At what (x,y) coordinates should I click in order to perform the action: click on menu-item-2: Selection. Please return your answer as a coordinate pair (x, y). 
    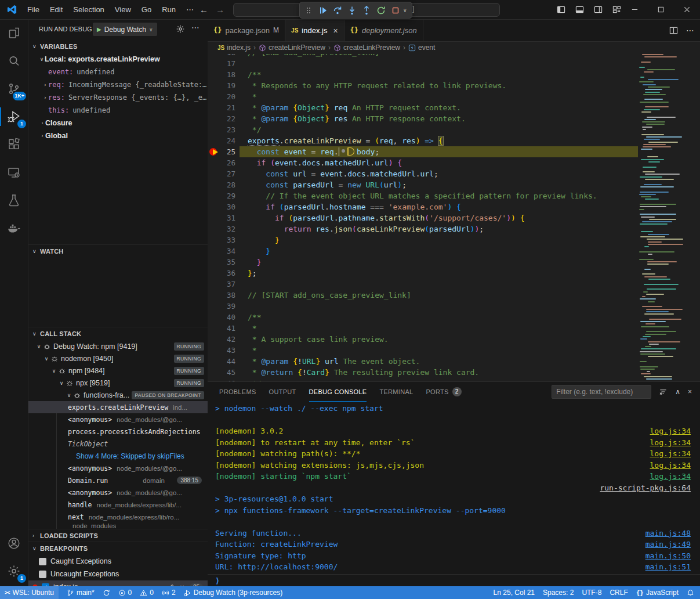
    Looking at the image, I should click on (88, 9).